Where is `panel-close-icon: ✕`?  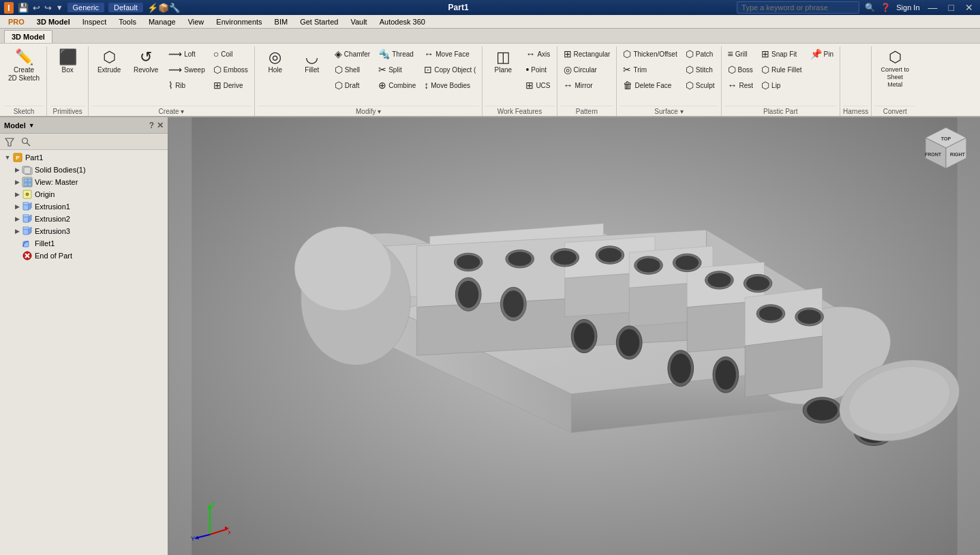 panel-close-icon: ✕ is located at coordinates (160, 125).